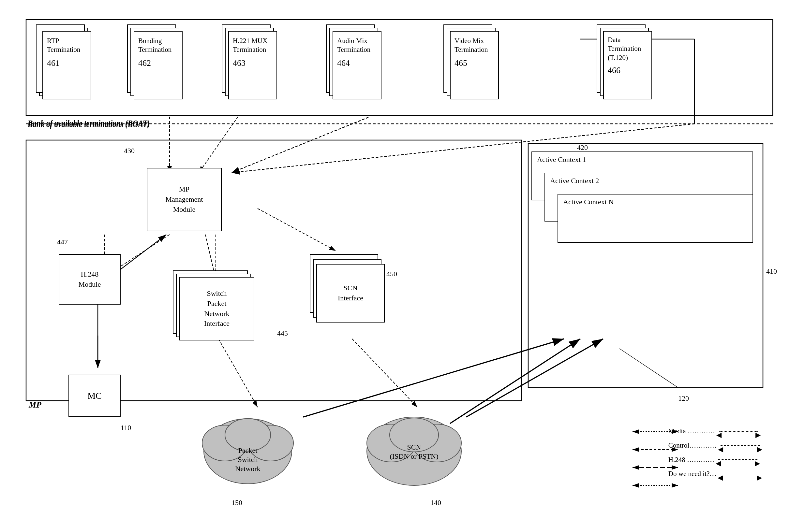 This screenshot has width=790, height=532. Describe the element at coordinates (693, 446) in the screenshot. I see `control-label: Control…………` at that location.